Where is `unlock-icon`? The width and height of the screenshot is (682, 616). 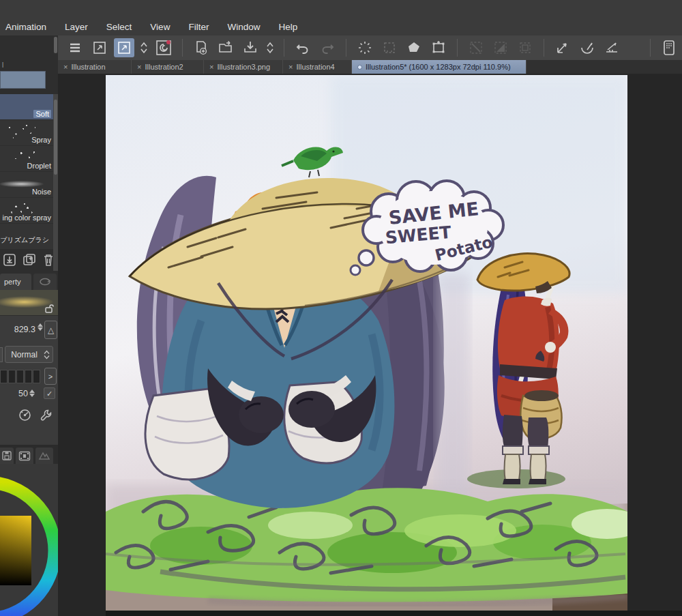 unlock-icon is located at coordinates (49, 308).